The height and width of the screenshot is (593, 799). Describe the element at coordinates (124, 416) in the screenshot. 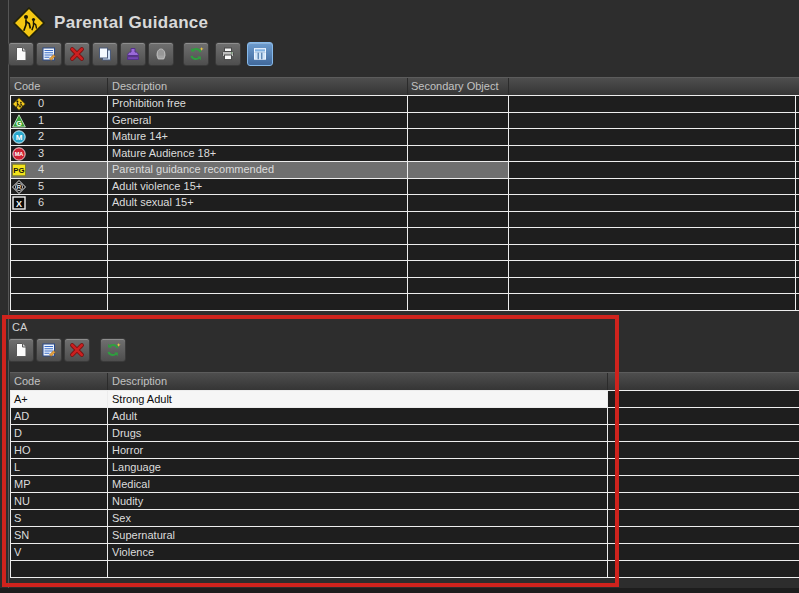

I see `description-cell: Adult` at that location.